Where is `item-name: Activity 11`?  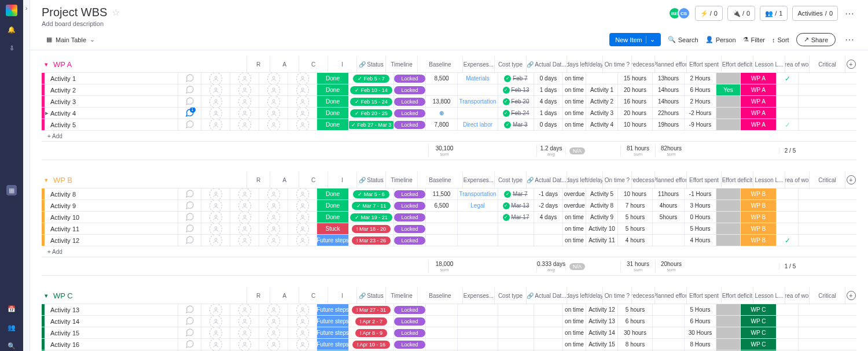
item-name: Activity 11 is located at coordinates (111, 229).